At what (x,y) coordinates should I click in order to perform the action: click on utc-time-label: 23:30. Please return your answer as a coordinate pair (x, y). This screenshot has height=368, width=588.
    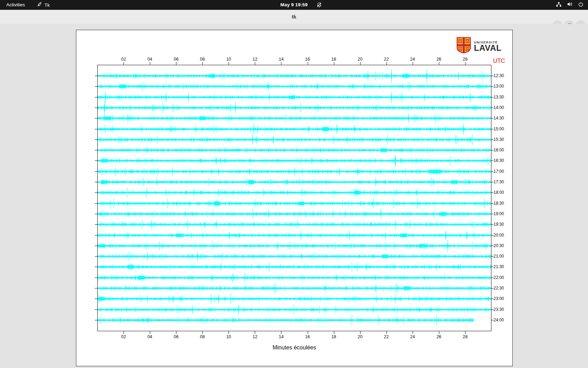
    Looking at the image, I should click on (499, 309).